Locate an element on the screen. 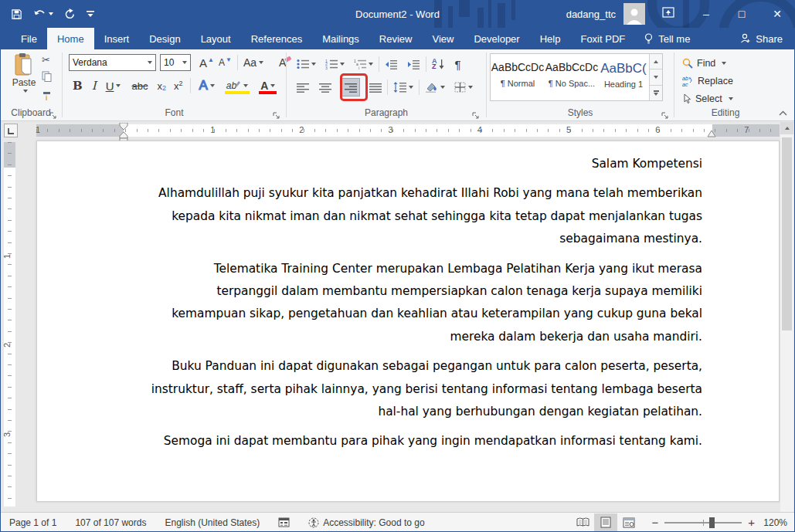  scrollbar-up-button is located at coordinates (787, 128).